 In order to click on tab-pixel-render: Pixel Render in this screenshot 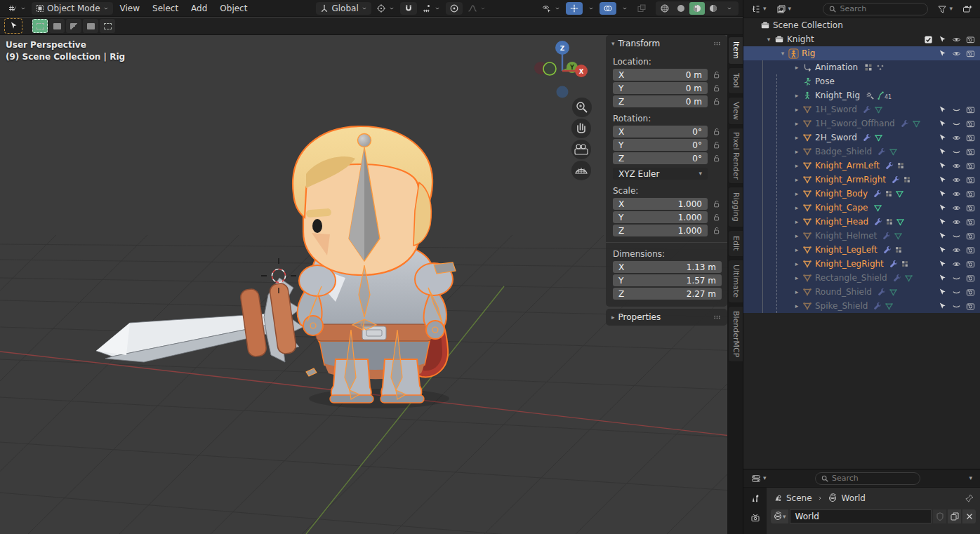, I will do `click(736, 156)`.